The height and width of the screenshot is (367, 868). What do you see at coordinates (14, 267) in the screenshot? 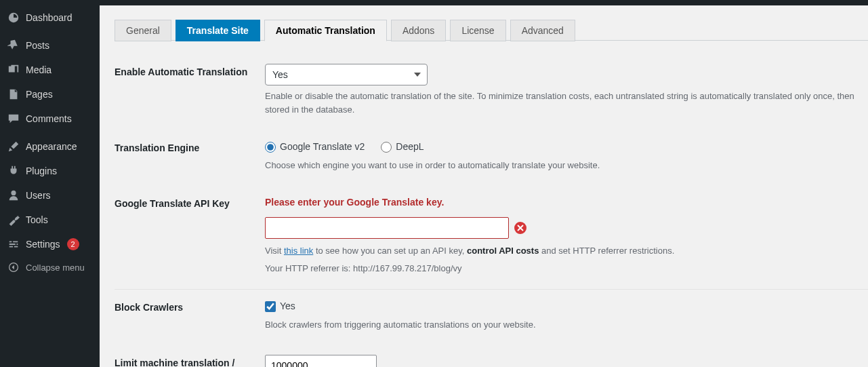
I see `collapse-icon` at bounding box center [14, 267].